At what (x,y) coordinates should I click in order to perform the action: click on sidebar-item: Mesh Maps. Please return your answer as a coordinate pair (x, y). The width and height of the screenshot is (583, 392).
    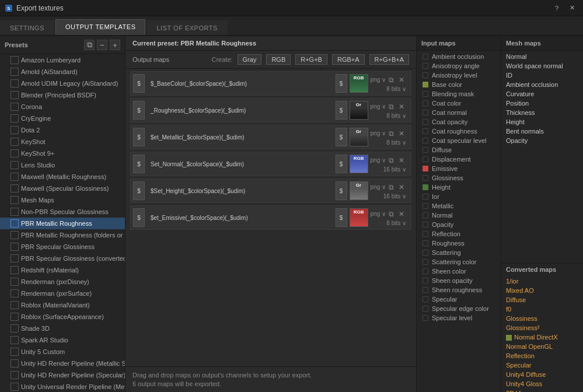
    Looking at the image, I should click on (62, 200).